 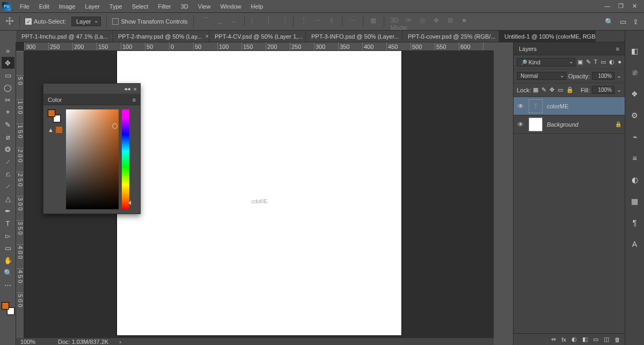 I want to click on 3d-icon-3: ✥, so click(x=436, y=20).